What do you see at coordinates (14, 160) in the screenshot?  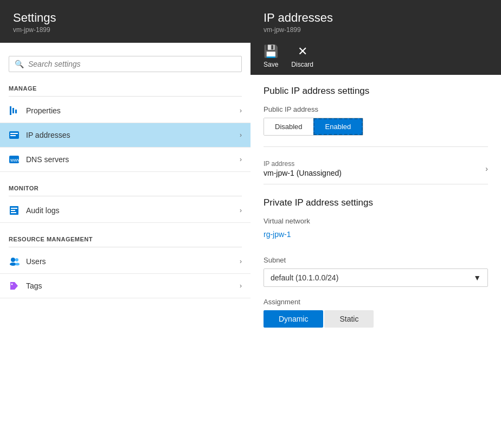 I see `svg-text: www` at bounding box center [14, 160].